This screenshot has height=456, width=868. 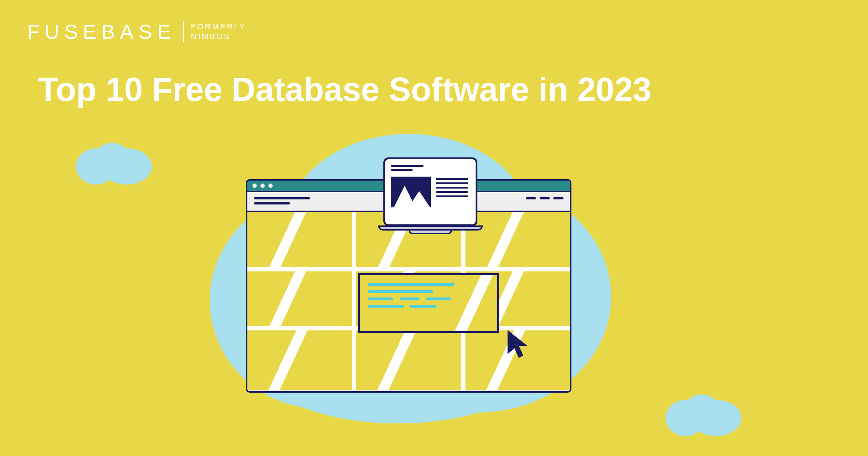 I want to click on cursor-icon, so click(x=519, y=346).